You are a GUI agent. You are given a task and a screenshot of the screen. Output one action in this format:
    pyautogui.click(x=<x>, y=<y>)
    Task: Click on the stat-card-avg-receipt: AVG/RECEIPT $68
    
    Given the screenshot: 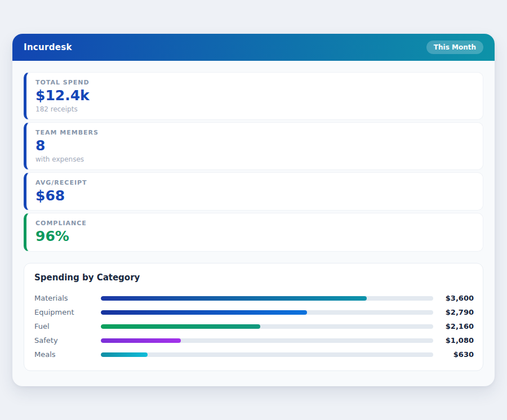 What is the action you would take?
    pyautogui.click(x=254, y=191)
    